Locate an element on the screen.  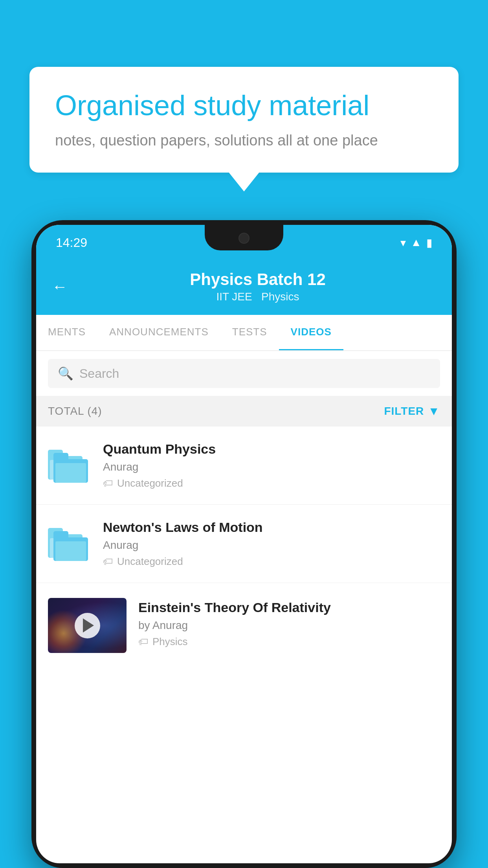
header-subtitle: IIT JEE Physics is located at coordinates (258, 297).